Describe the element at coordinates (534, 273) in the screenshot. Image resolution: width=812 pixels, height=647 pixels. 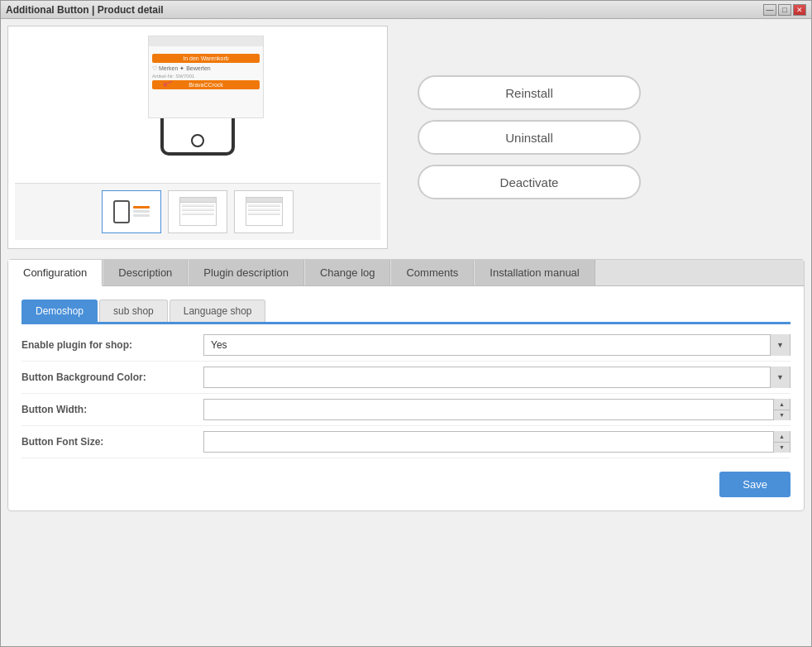
I see `tab-installation-manual: Installation manual` at that location.